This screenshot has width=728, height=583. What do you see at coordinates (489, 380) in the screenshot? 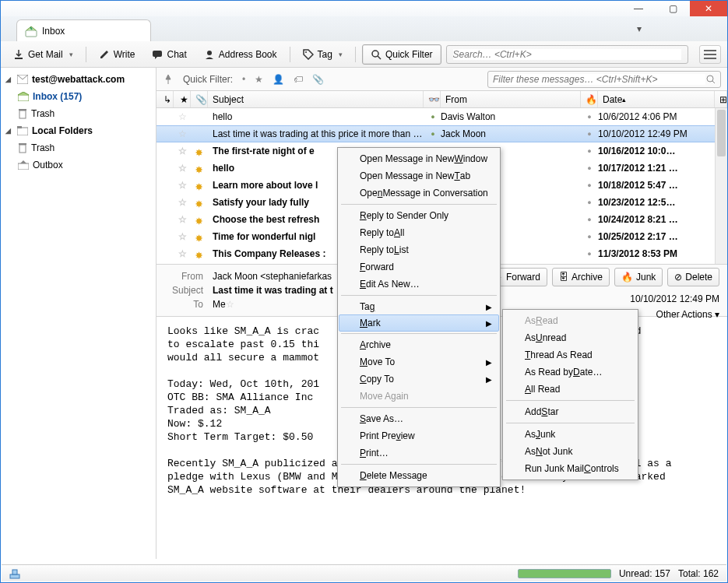
I see `submenu-arrow-icon: ▶` at bounding box center [489, 380].